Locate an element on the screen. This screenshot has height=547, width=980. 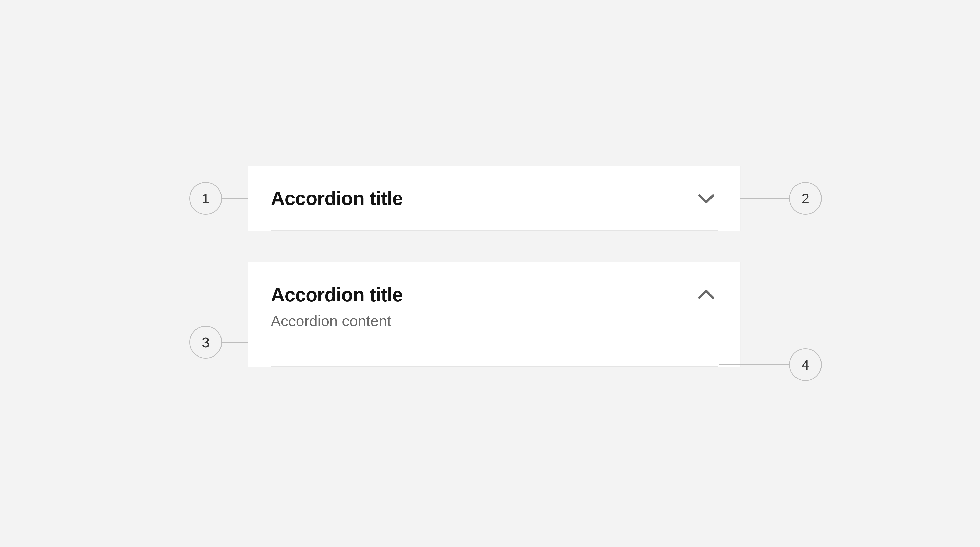
annotation-4: 4 is located at coordinates (770, 365).